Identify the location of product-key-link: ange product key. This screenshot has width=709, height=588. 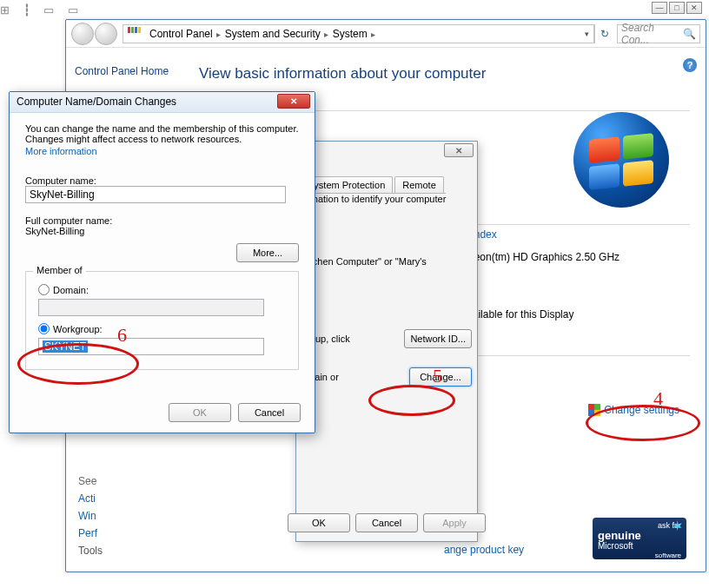
(484, 550).